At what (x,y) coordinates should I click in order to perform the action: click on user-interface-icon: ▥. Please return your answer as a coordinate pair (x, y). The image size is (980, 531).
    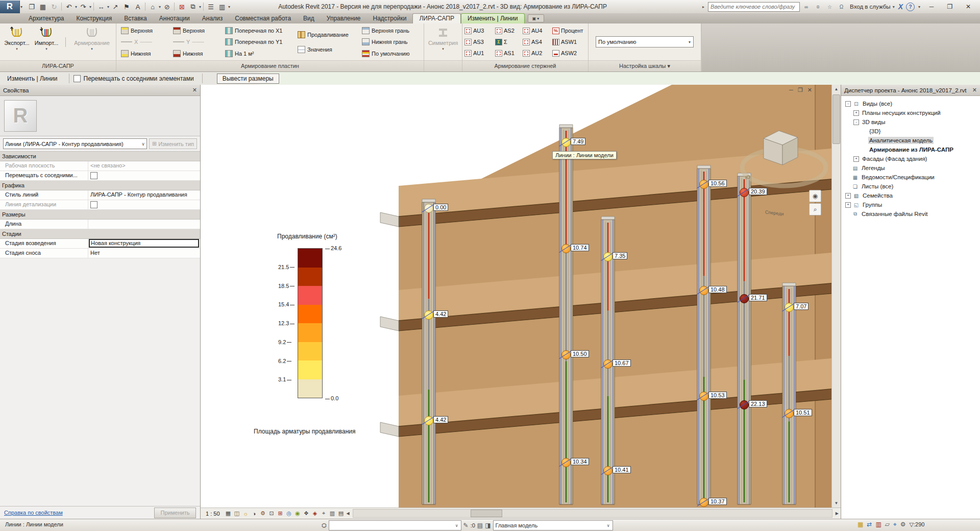
    Looking at the image, I should click on (222, 7).